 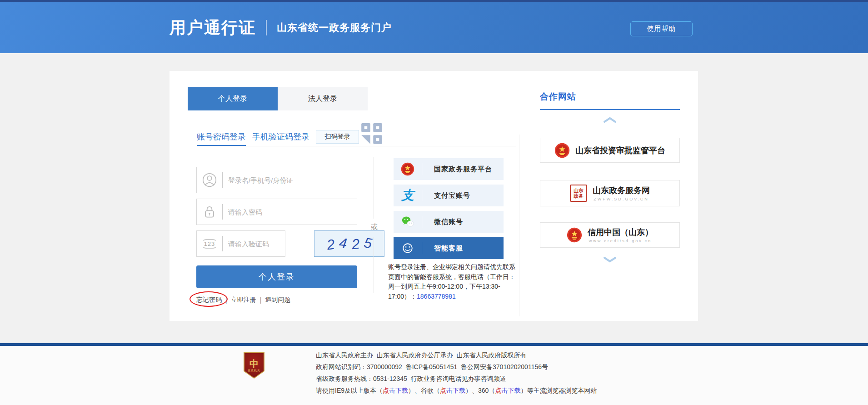 I want to click on partners-section: 合作网站 山东省投资审批监管平台, so click(x=610, y=196).